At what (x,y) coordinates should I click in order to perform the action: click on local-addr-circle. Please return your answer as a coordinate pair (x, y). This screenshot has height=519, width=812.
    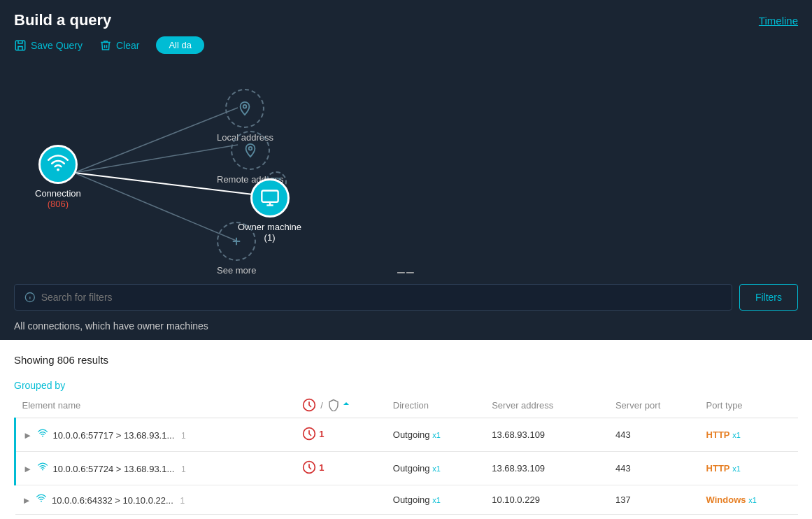
    Looking at the image, I should click on (245, 108).